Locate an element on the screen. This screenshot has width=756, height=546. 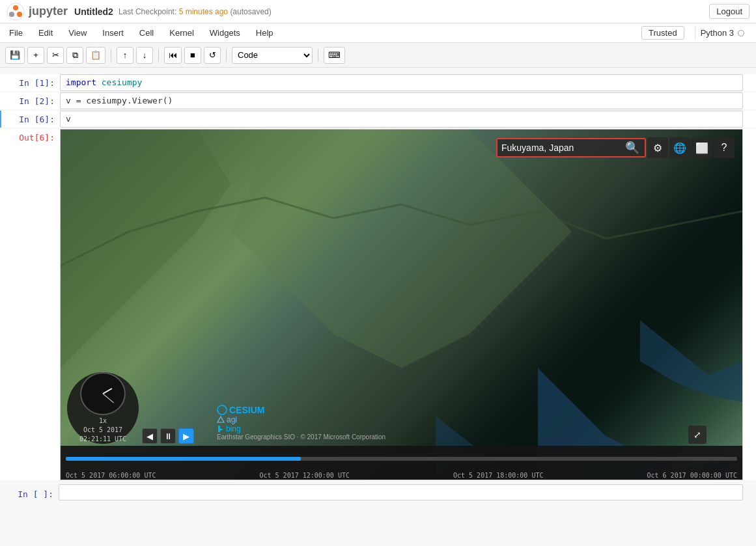
toolbar: 💾 + ✂ ⧉ 📋 ↑ ↓ ⏮ ■ ↺ Code Markdown Raw NB… is located at coordinates (378, 55).